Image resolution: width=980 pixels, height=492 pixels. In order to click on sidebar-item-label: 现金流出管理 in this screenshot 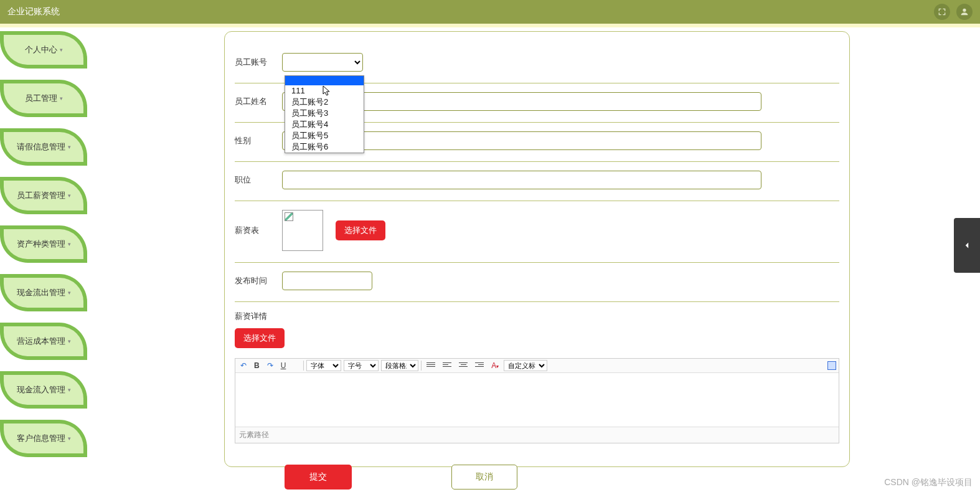, I will do `click(41, 293)`.